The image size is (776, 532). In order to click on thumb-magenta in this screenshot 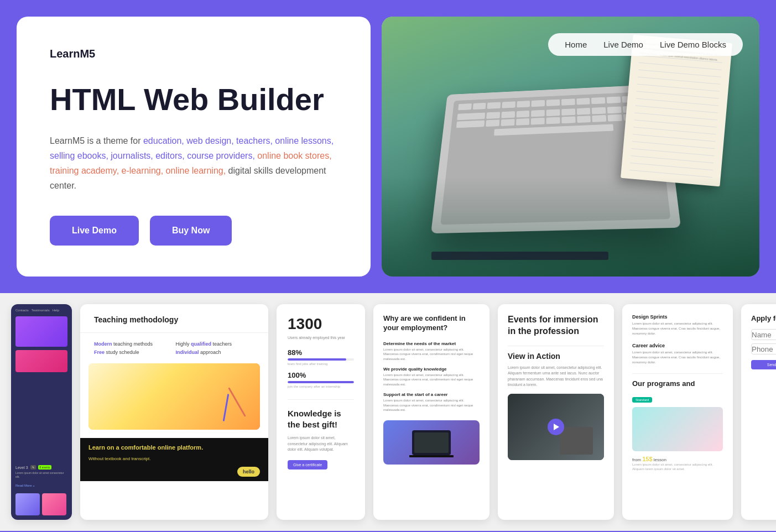, I will do `click(54, 504)`.